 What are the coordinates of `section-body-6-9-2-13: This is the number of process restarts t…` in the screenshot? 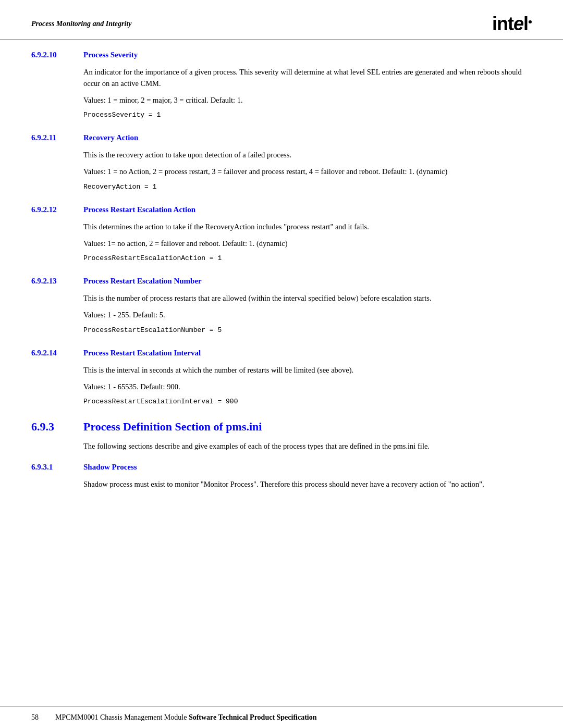 It's located at (308, 314).